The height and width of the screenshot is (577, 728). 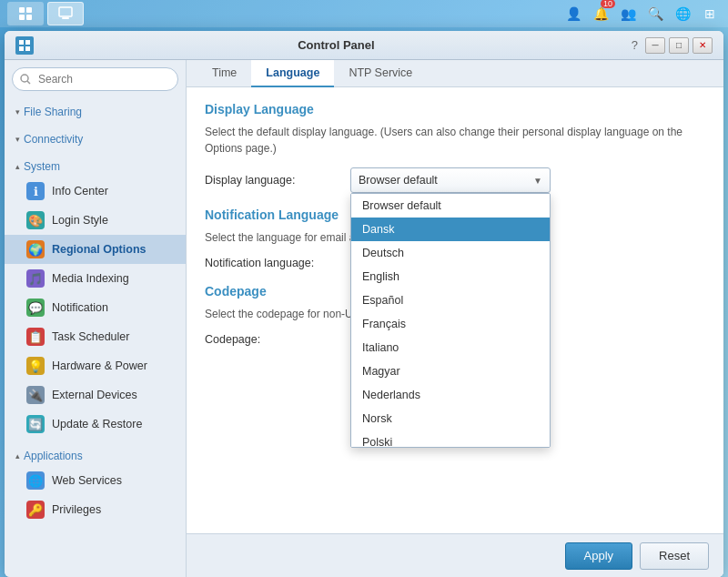 I want to click on maximize-button: □, so click(x=679, y=46).